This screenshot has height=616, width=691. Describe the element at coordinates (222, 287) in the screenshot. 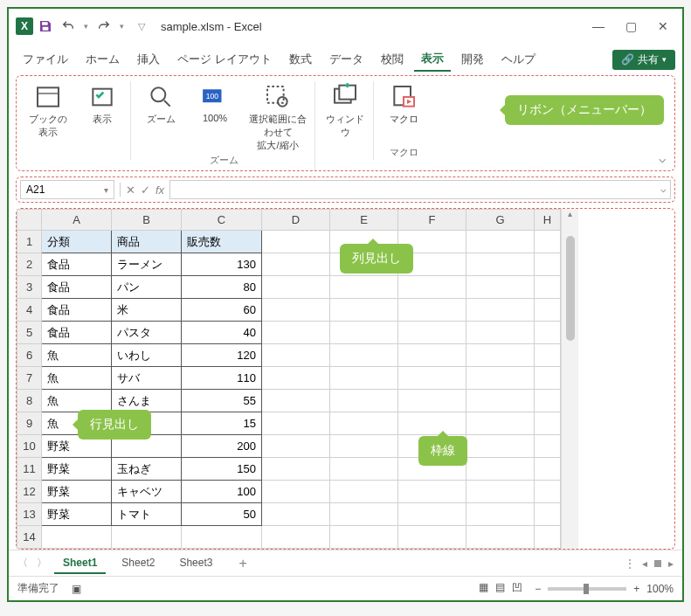

I see `cell: 80` at that location.